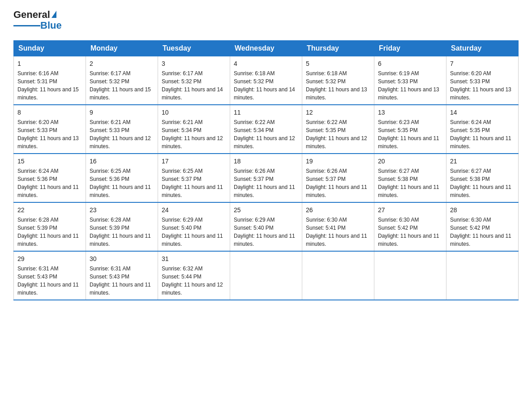 This screenshot has width=532, height=411. I want to click on header-saturday: Saturday, so click(483, 48).